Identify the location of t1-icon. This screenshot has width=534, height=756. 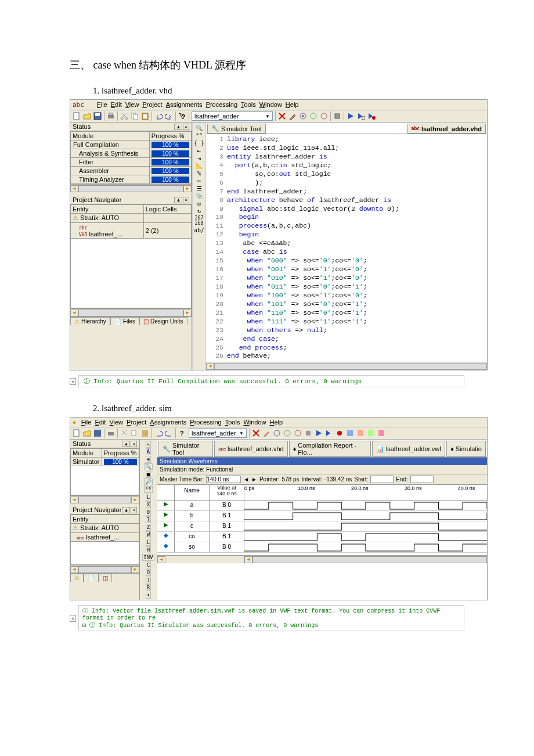
(350, 433).